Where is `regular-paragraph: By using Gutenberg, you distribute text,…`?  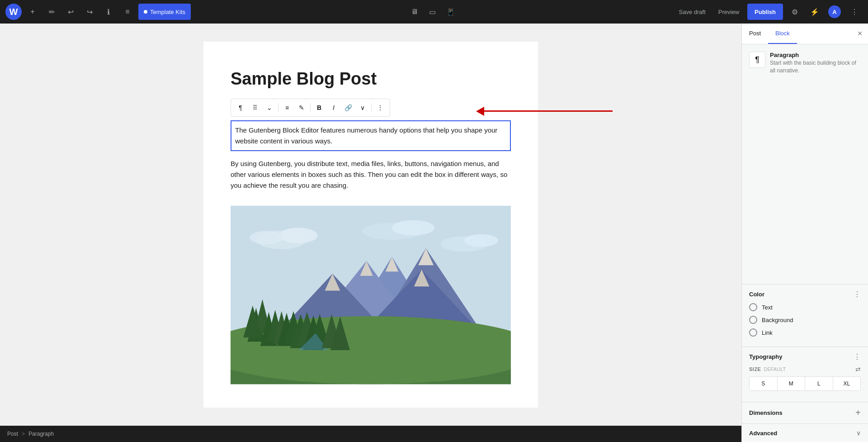
regular-paragraph: By using Gutenberg, you distribute text,… is located at coordinates (371, 175).